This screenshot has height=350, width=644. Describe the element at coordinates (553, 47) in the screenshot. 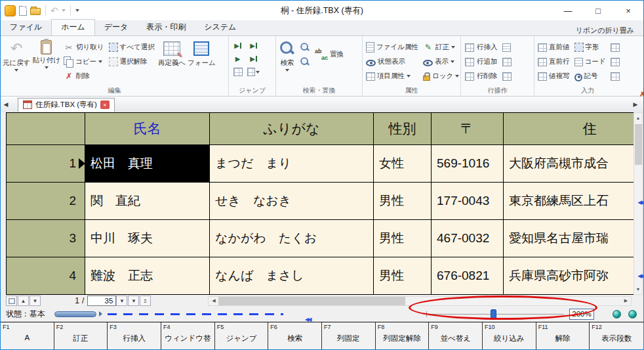

I see `prev-value-button: 直前値` at that location.